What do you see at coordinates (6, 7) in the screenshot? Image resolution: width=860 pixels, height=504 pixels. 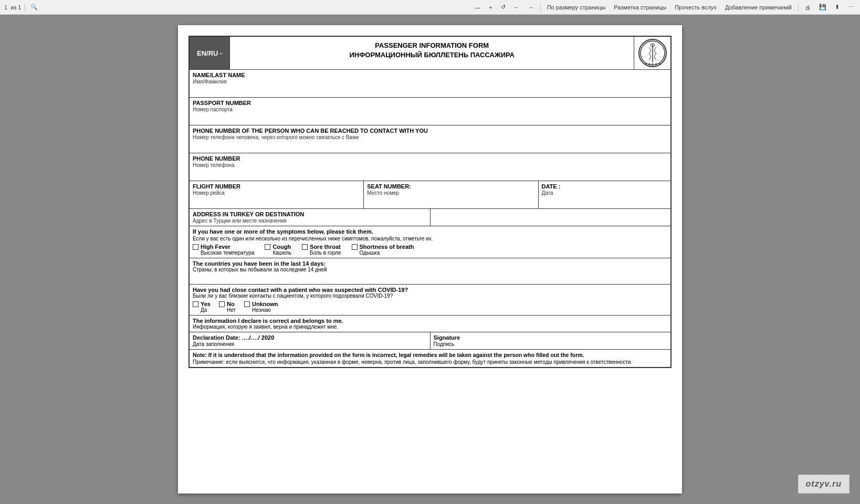 I see `page-indicator: 1` at bounding box center [6, 7].